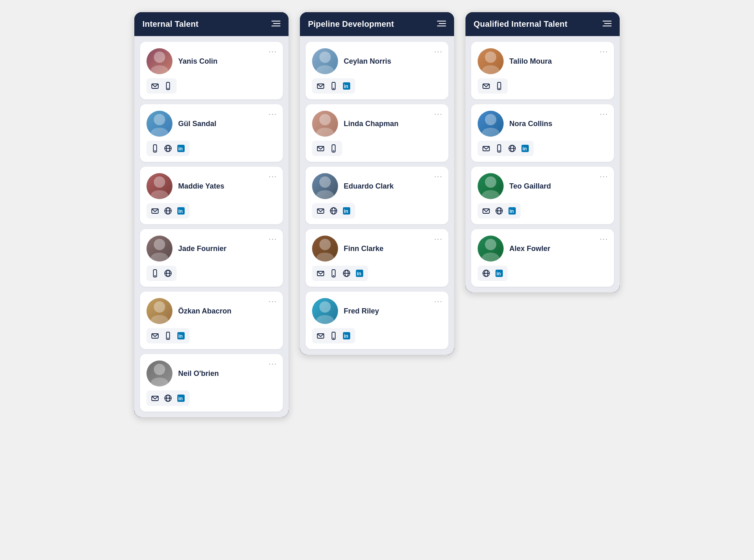  Describe the element at coordinates (211, 133) in the screenshot. I see `card-gul-sandal: ··· Gül Sandal in` at that location.